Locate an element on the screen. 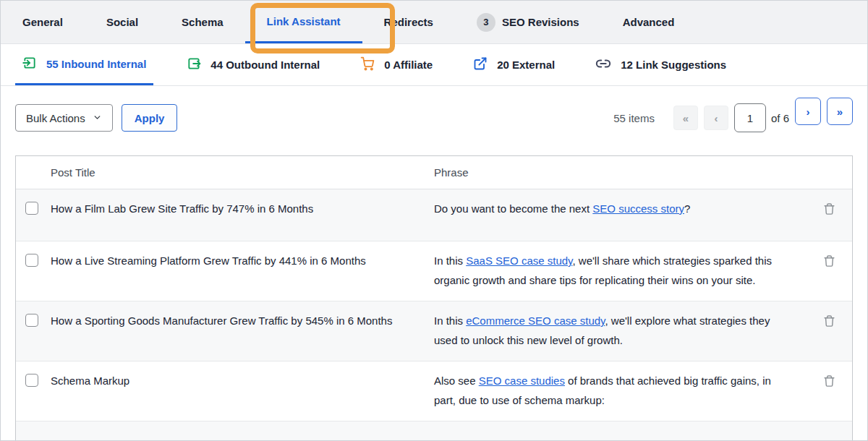 Image resolution: width=868 pixels, height=441 pixels. phrase-anchor-link: eCommerce SEO case study is located at coordinates (535, 321).